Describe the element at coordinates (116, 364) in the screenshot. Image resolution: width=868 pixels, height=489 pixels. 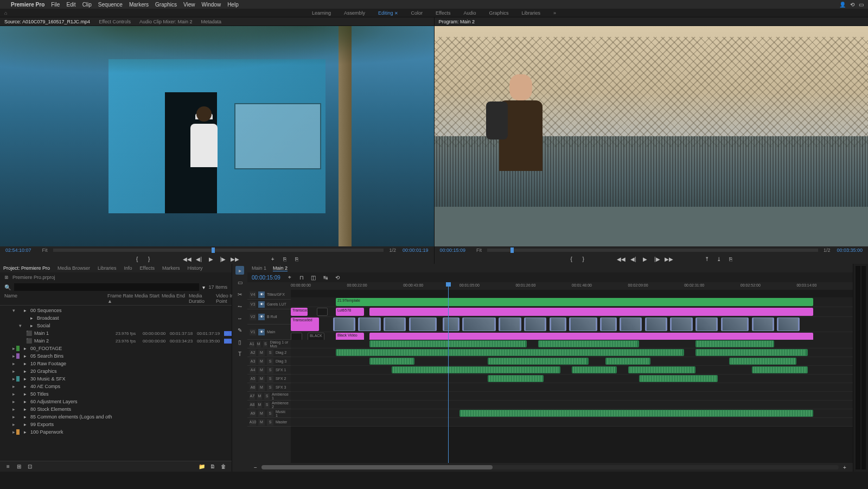
I see `tree-row: ▸▸10 Raw Footage` at that location.